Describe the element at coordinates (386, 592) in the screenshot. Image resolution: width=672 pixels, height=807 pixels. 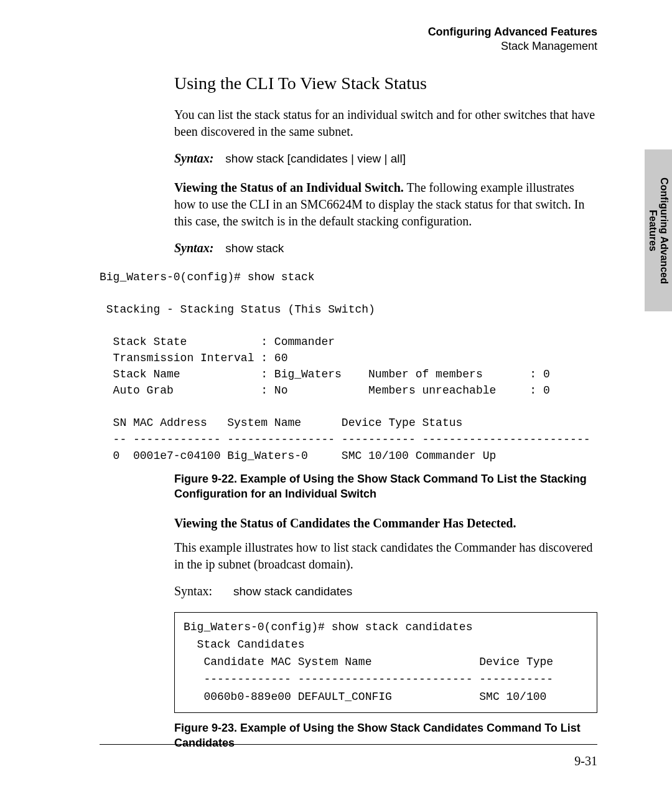
I see `syntax-line-3: Syntax: show stack candidates` at that location.